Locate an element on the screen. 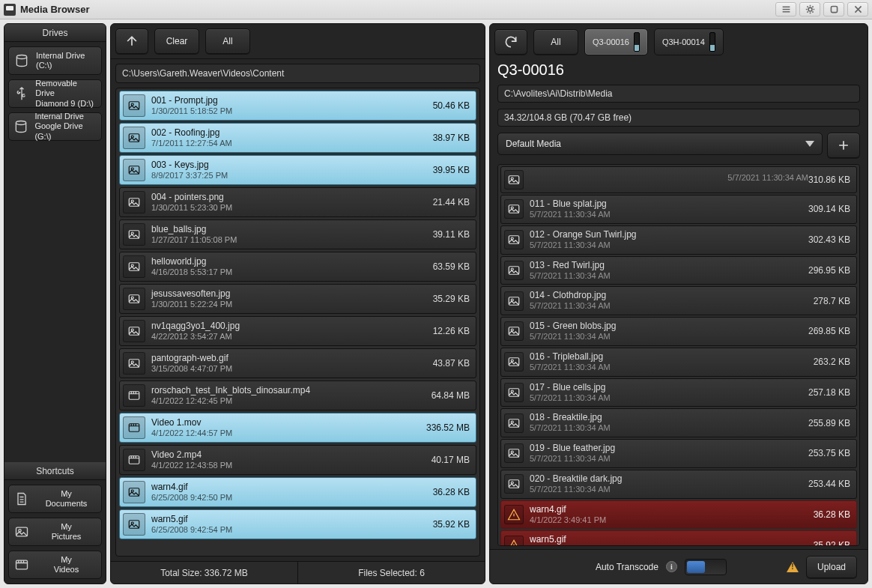 The width and height of the screenshot is (872, 588). file-size: 38.97 KB is located at coordinates (451, 138).